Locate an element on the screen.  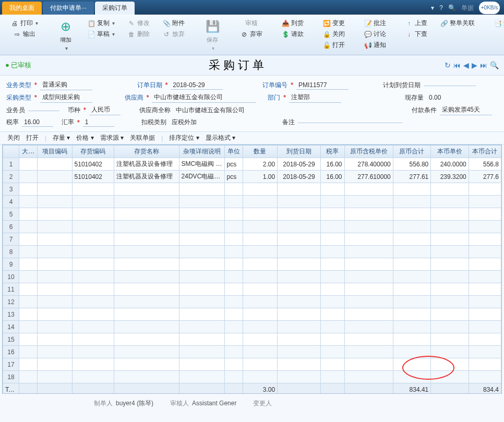
request-pay-button: 💲请款 is located at coordinates (292, 34).